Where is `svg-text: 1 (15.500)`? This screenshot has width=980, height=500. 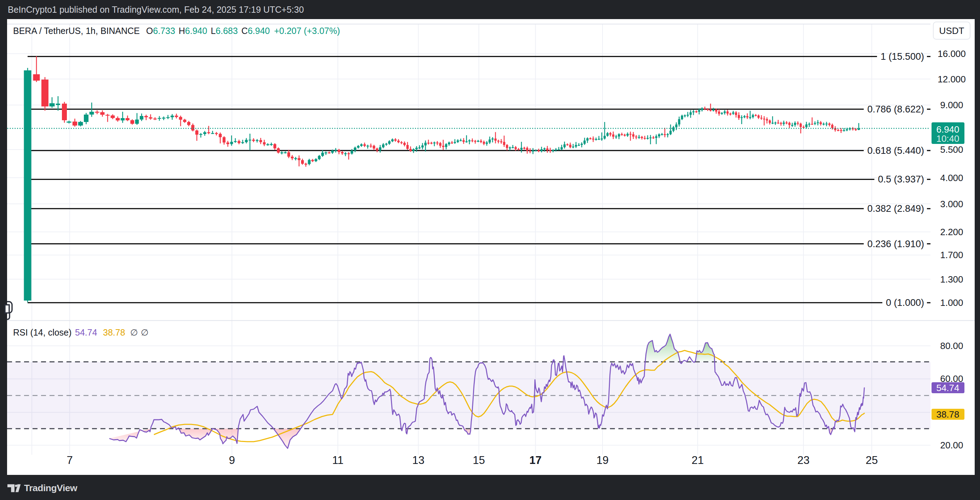 svg-text: 1 (15.500) is located at coordinates (902, 57).